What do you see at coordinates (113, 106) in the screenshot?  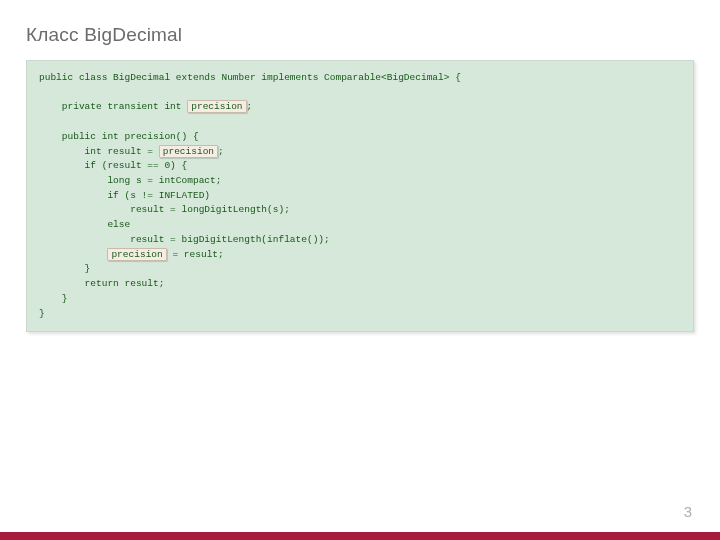 I see `code-line: private transient int` at bounding box center [113, 106].